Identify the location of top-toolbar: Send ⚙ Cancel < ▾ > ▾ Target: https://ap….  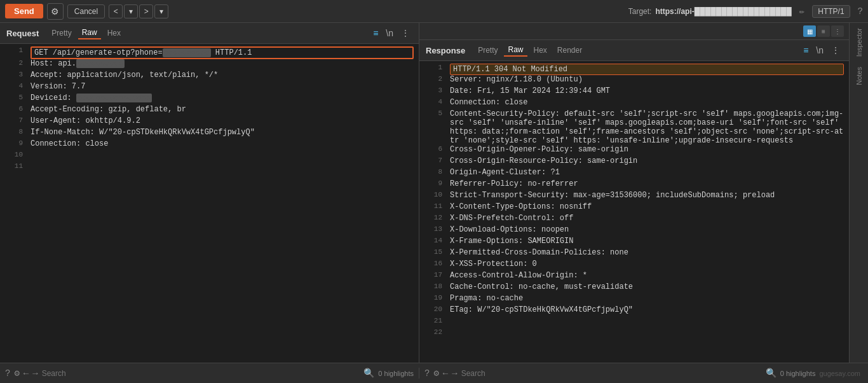
(434, 11).